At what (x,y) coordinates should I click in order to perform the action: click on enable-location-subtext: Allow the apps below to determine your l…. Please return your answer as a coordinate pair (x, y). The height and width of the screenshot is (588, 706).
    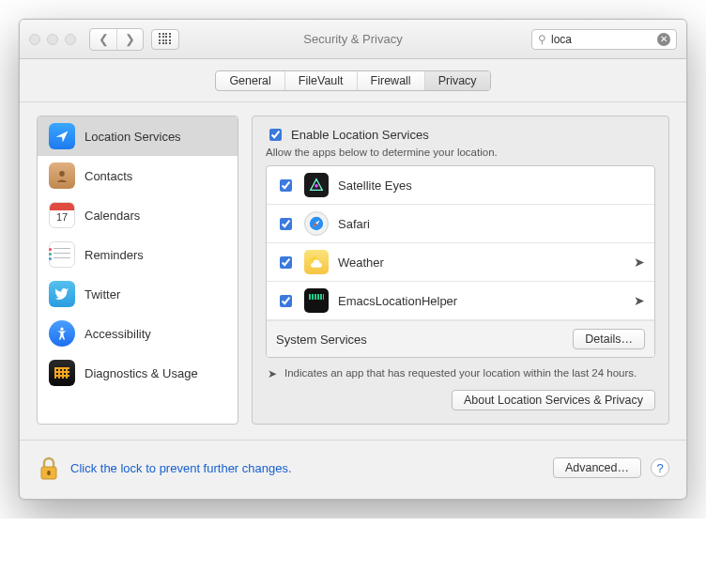
    Looking at the image, I should click on (460, 152).